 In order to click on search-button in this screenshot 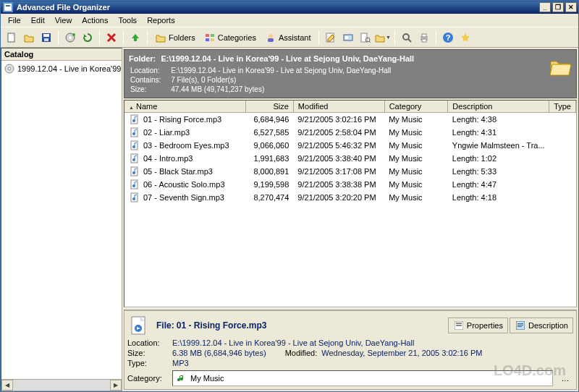, I will do `click(407, 38)`.